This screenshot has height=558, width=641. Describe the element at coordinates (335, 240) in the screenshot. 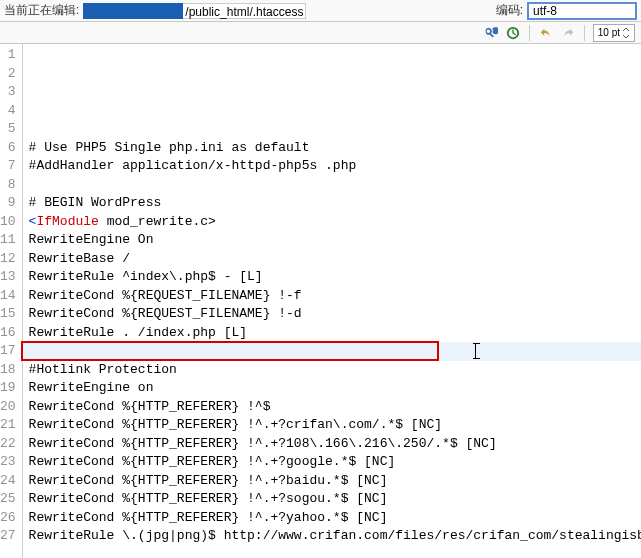

I see `code-line: RewriteEngine On` at that location.